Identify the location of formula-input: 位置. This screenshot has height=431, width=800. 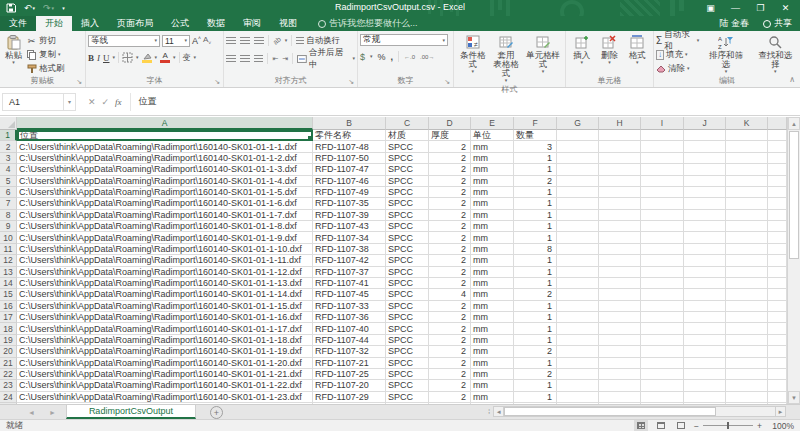
(144, 102).